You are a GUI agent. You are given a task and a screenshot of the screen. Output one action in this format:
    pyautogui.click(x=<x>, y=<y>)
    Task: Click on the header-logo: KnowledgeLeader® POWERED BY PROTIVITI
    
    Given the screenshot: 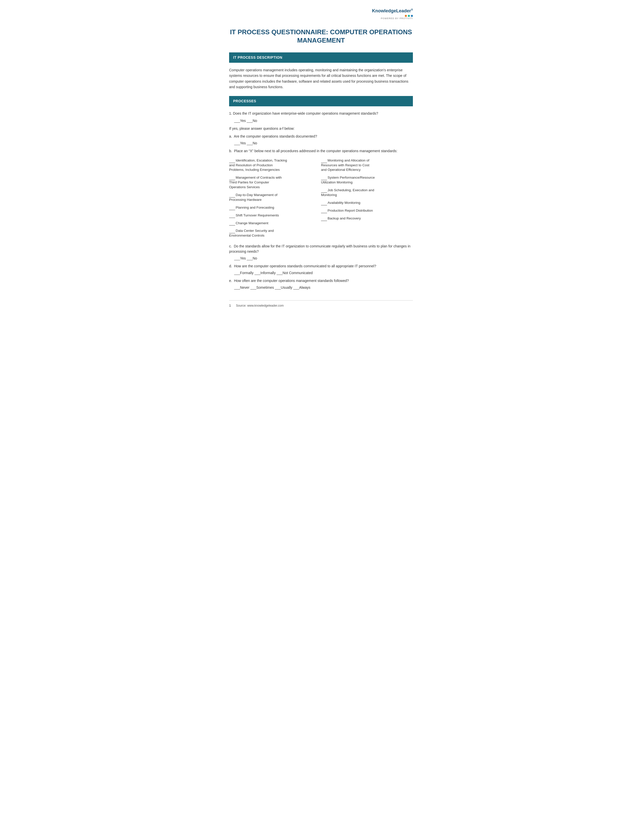 What is the action you would take?
    pyautogui.click(x=321, y=14)
    